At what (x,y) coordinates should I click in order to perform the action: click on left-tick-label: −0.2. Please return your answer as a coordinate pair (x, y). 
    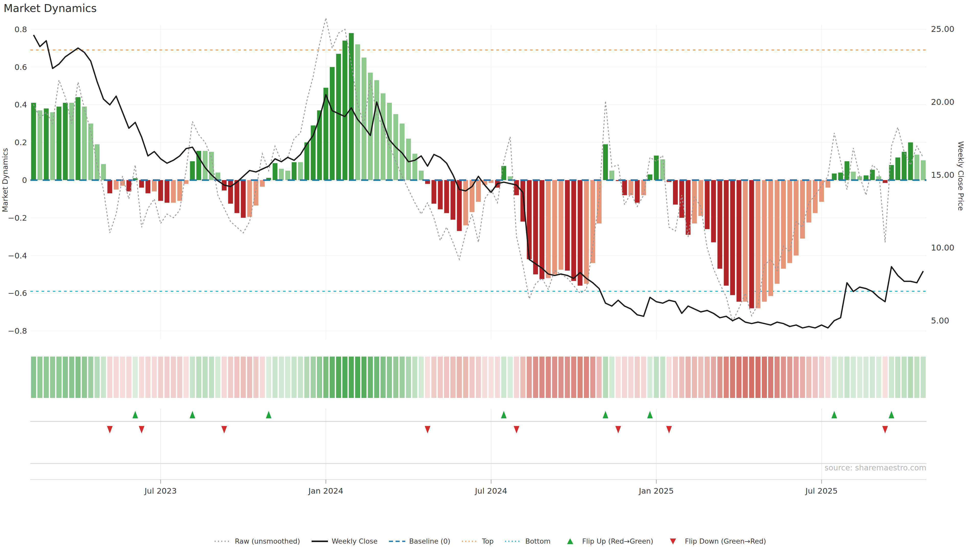
    Looking at the image, I should click on (18, 218).